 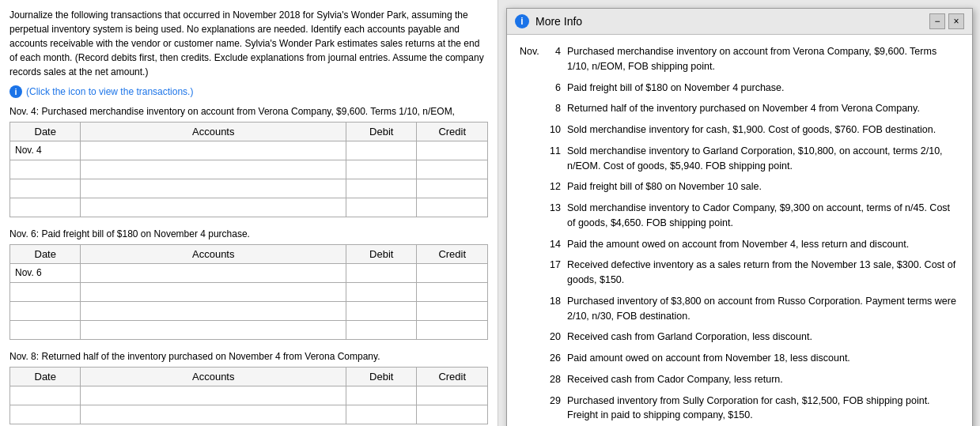 I want to click on col-header-debit-3: Debit, so click(x=381, y=377).